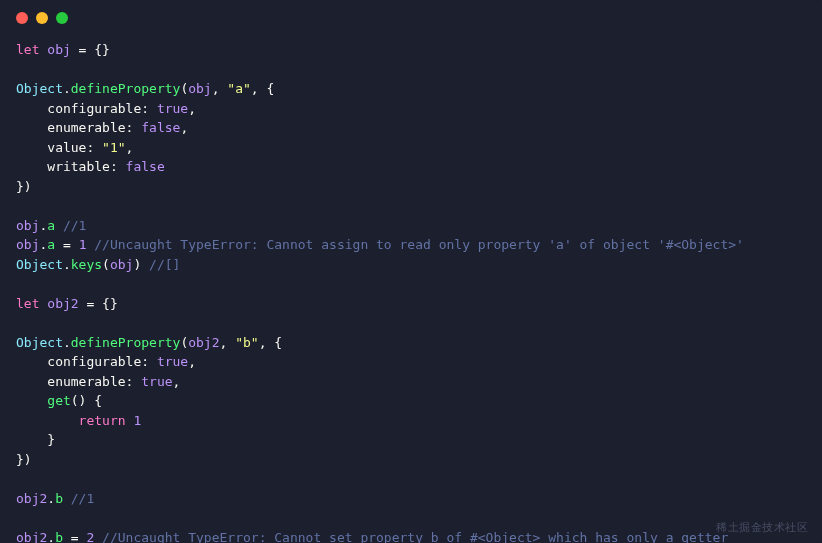 The image size is (822, 543). What do you see at coordinates (63, 166) in the screenshot?
I see `property-key: writable` at bounding box center [63, 166].